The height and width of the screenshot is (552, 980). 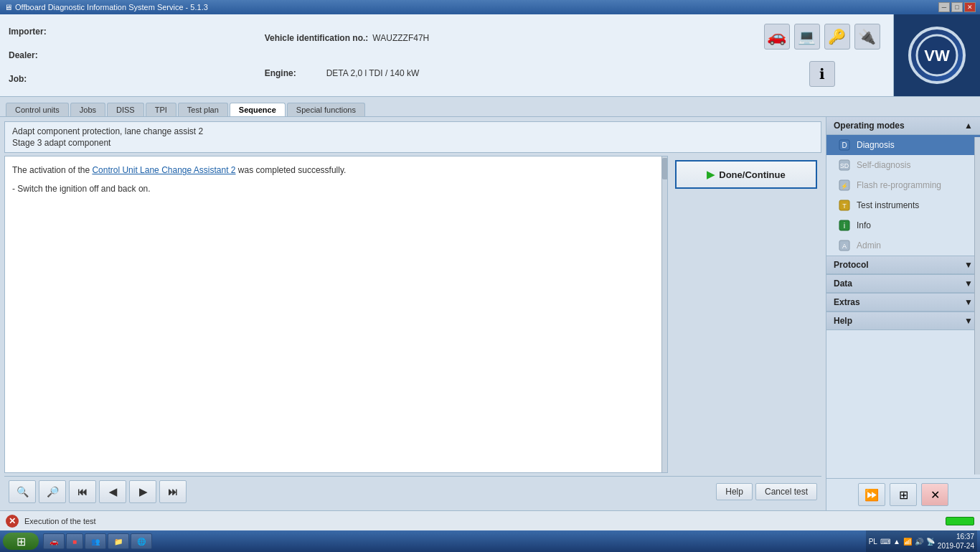 I want to click on folder-icon: 📁, so click(x=118, y=541).